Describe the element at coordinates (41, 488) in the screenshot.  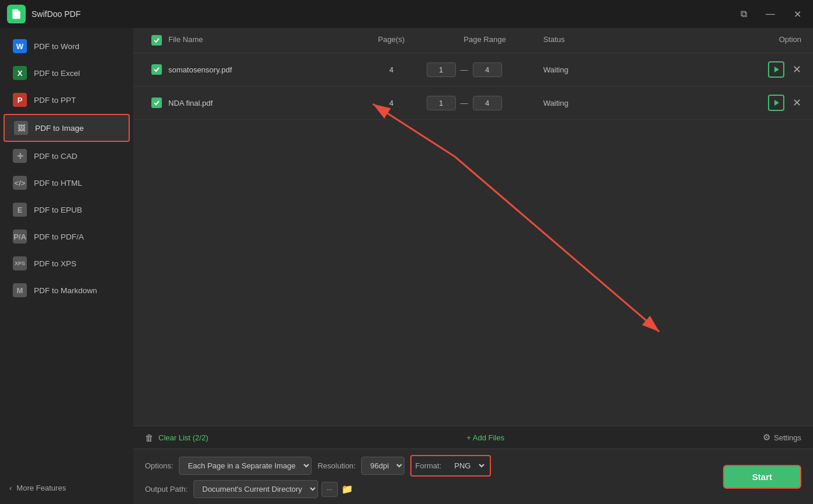
I see `more-features-label: More Features` at that location.